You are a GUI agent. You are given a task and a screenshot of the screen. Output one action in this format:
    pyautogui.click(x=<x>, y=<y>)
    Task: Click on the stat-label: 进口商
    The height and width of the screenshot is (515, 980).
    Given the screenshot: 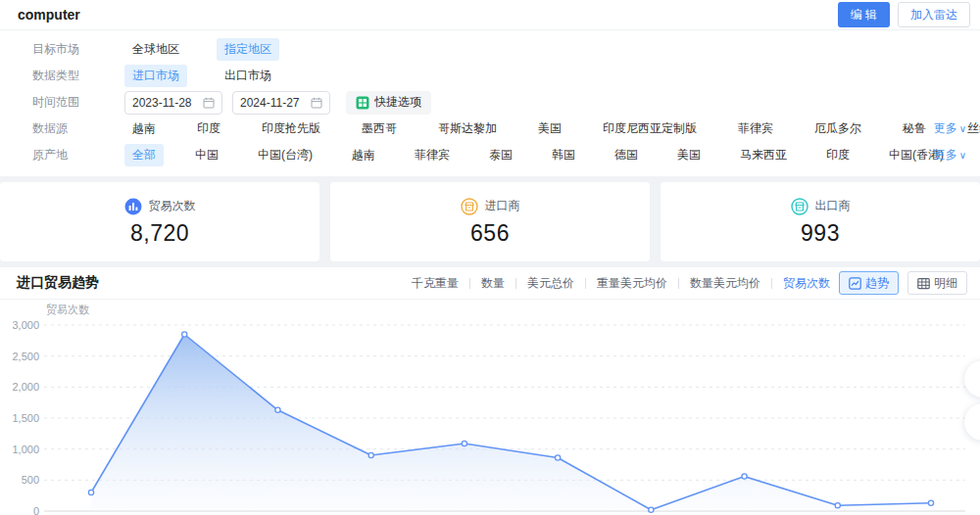 What is the action you would take?
    pyautogui.click(x=503, y=206)
    